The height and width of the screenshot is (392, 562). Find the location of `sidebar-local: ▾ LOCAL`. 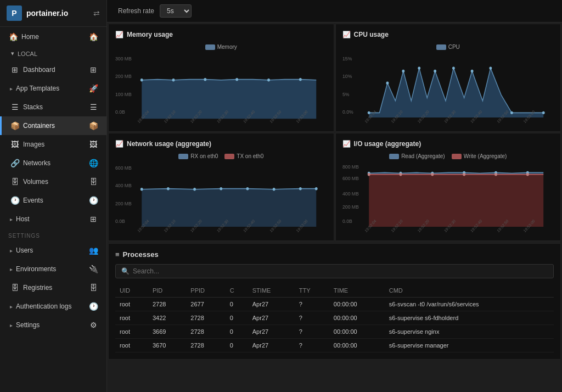

sidebar-local: ▾ LOCAL is located at coordinates (53, 54).